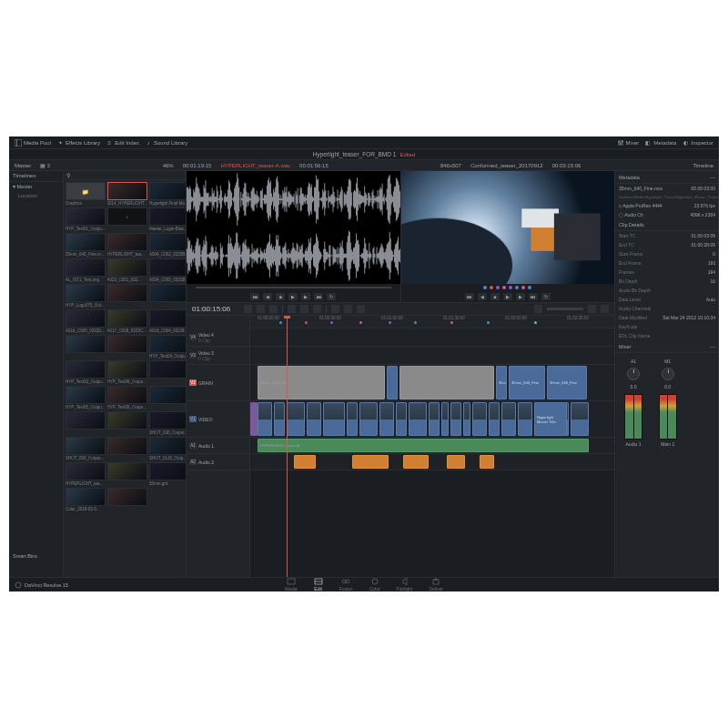 The image size is (728, 728). What do you see at coordinates (304, 309) in the screenshot?
I see `overwrite-tool` at bounding box center [304, 309].